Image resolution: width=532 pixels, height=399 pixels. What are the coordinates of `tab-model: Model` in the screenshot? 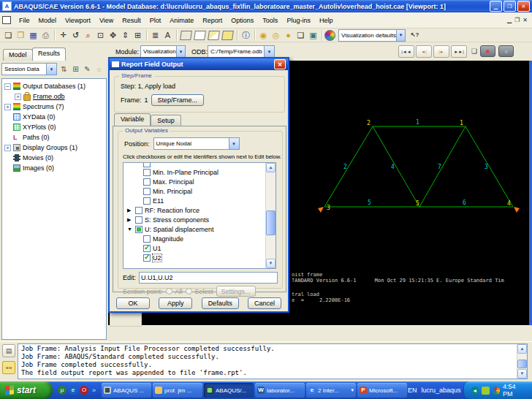 It's located at (18, 55).